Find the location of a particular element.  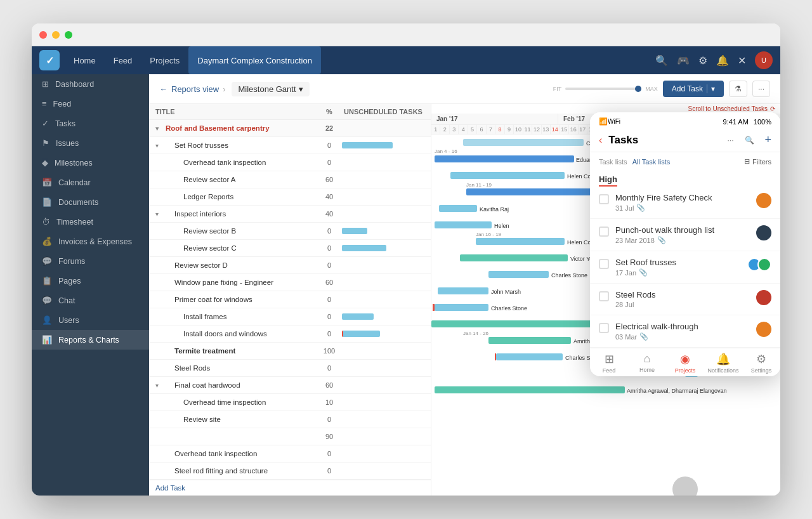

mobile-nav-notifications: 🔔 Notifications is located at coordinates (723, 363).